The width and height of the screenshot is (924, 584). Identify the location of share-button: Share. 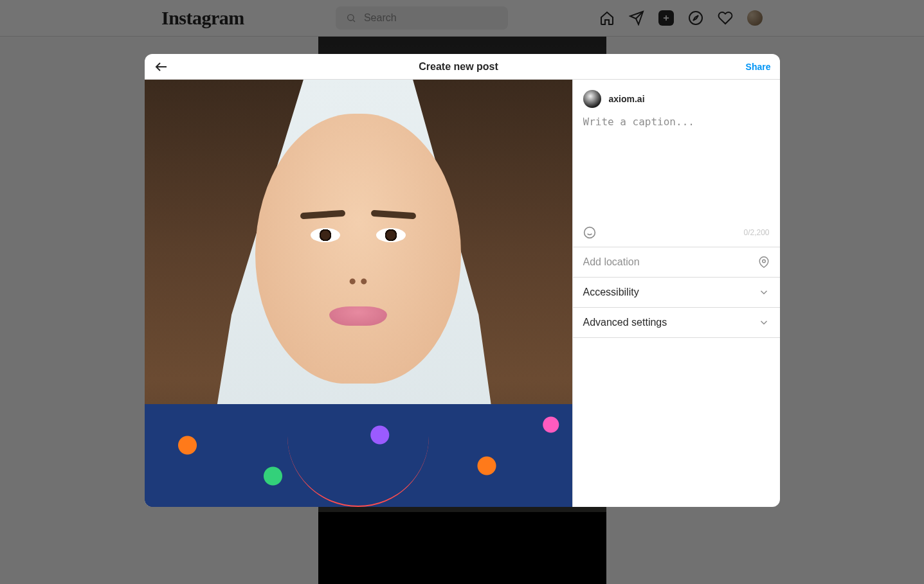
(759, 67).